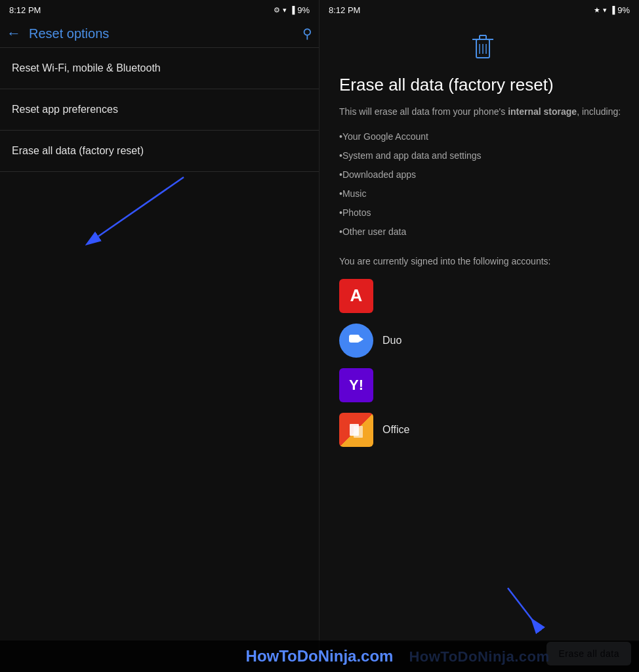 The width and height of the screenshot is (639, 672). I want to click on status-bar-right: 8:12 PM ★ ▾ ▐ 9%, so click(479, 10).